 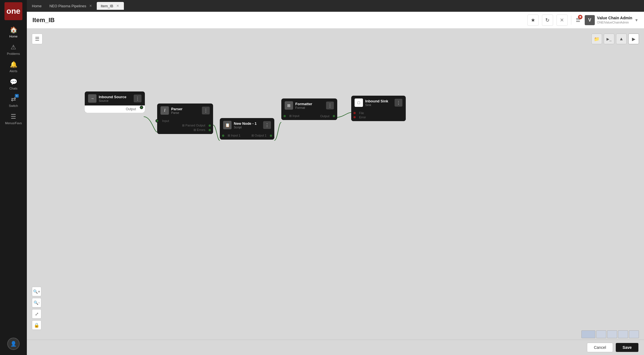 What do you see at coordinates (223, 136) in the screenshot?
I see `new-node-input-port` at bounding box center [223, 136].